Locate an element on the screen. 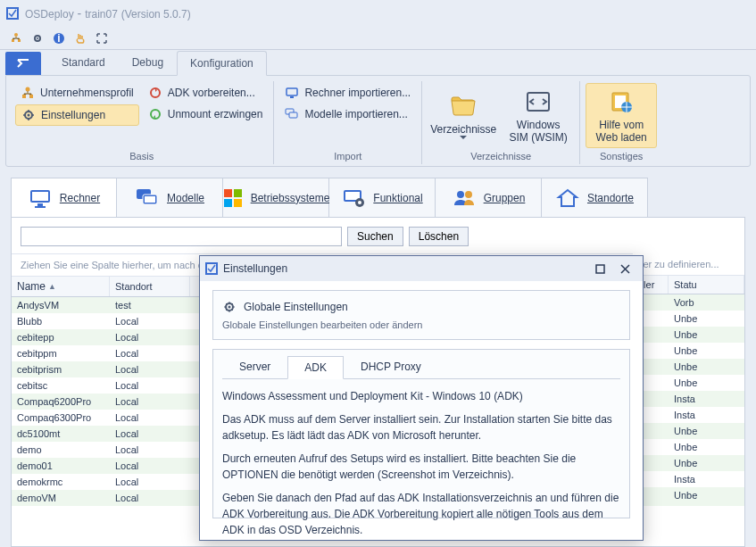 This screenshot has width=756, height=547. cell-name: demo is located at coordinates (61, 450).